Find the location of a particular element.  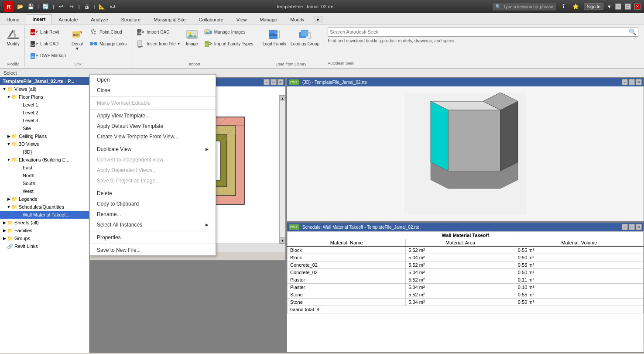

tree-item-3d-views: ▼ 📁 3D Views is located at coordinates (45, 144).